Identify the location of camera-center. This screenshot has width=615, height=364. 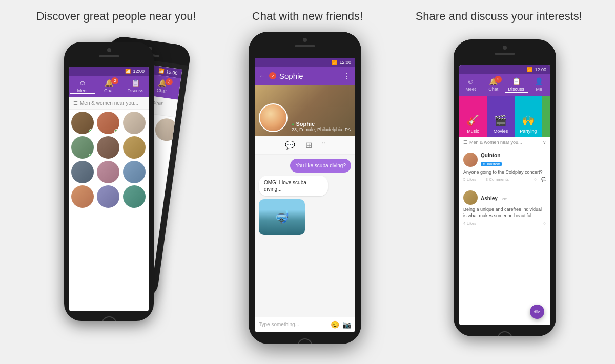
(305, 40).